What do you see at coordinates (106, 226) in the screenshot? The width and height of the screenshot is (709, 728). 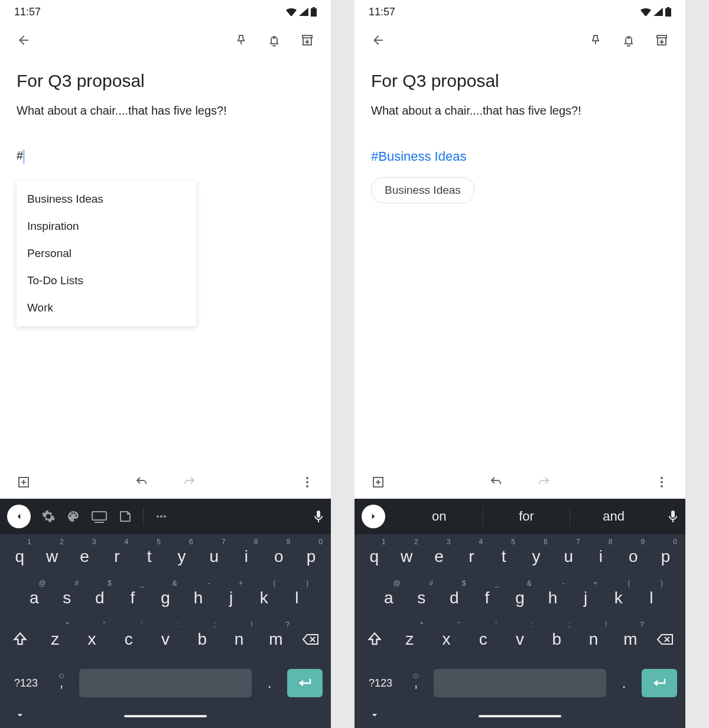 I see `autocomplete-item: Inspiration` at bounding box center [106, 226].